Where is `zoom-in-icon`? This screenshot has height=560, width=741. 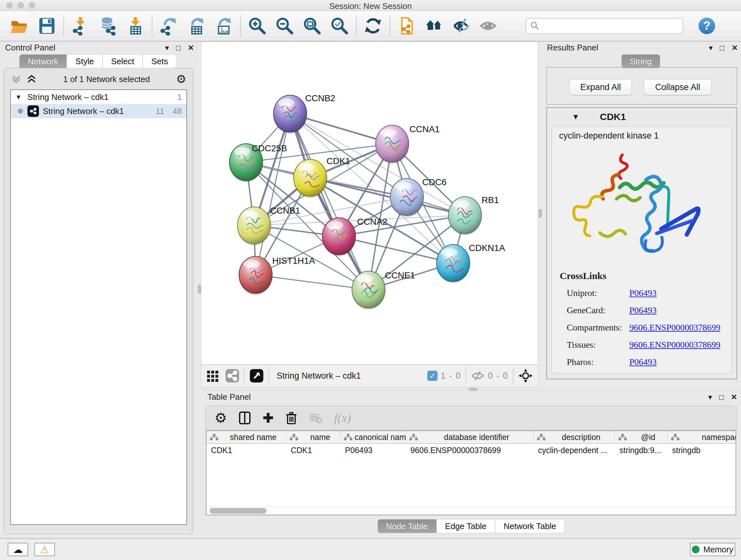 zoom-in-icon is located at coordinates (257, 26).